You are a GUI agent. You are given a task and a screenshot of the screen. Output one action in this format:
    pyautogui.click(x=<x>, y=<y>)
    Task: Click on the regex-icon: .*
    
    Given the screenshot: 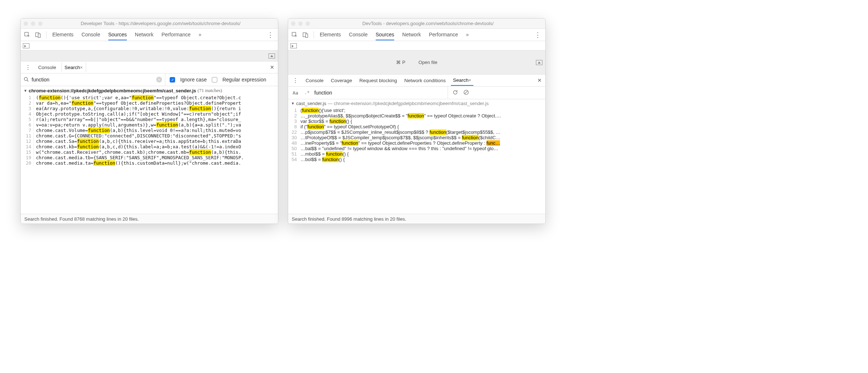 What is the action you would take?
    pyautogui.click(x=307, y=93)
    